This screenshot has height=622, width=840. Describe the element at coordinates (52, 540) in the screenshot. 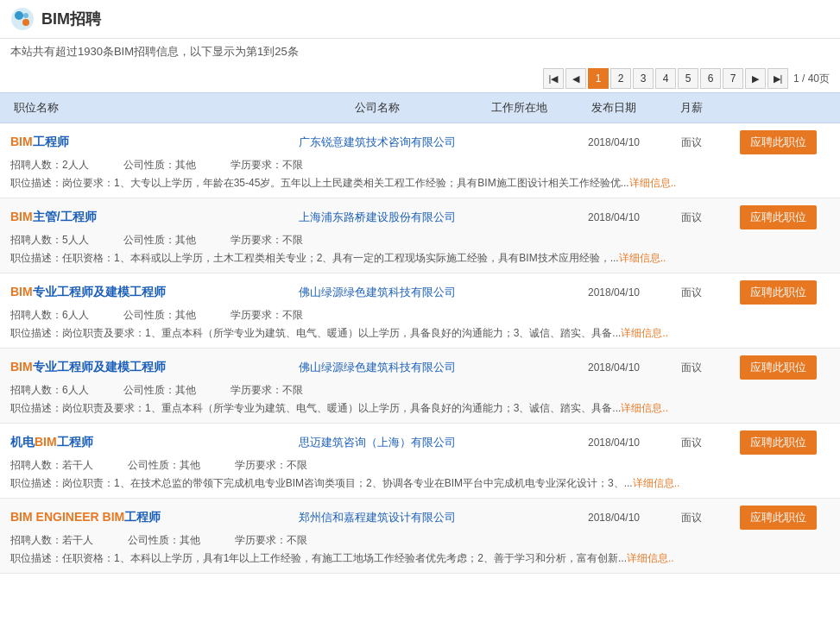

I see `recruit-count: 招聘人数：若干人` at that location.